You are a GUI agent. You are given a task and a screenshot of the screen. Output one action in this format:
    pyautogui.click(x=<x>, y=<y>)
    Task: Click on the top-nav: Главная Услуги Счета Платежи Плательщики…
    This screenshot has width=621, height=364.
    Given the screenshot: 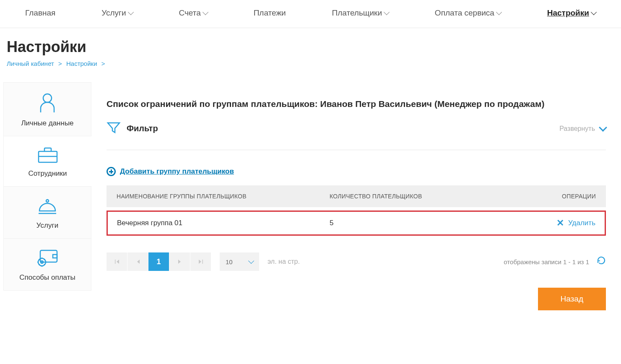 What is the action you would take?
    pyautogui.click(x=310, y=14)
    